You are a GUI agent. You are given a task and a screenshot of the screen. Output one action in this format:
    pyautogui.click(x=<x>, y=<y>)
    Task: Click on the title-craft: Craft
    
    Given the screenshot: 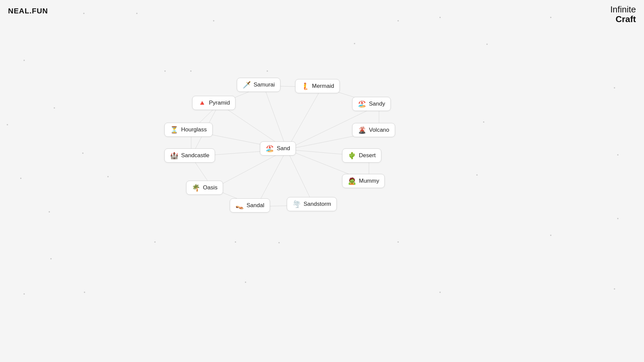 What is the action you would take?
    pyautogui.click(x=623, y=19)
    